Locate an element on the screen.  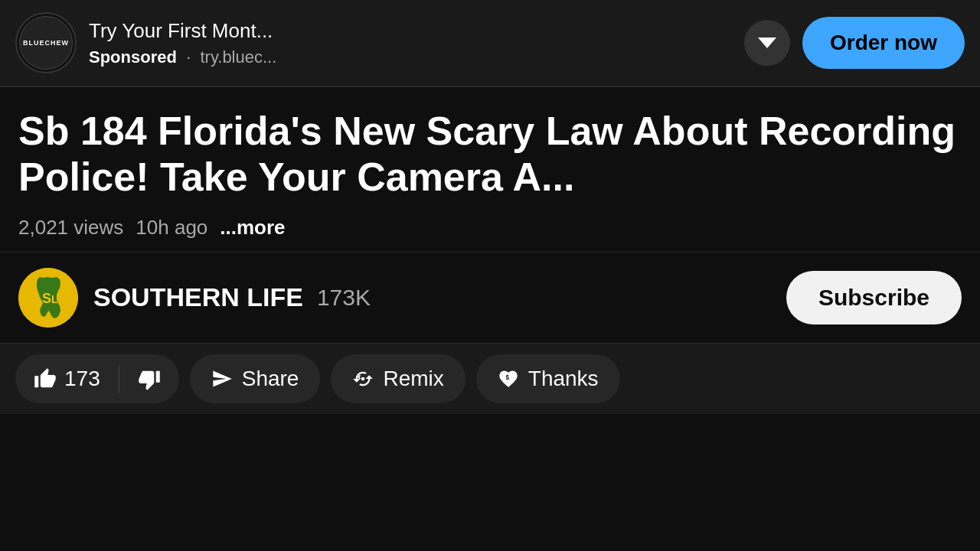
svg-text: L is located at coordinates (55, 299).